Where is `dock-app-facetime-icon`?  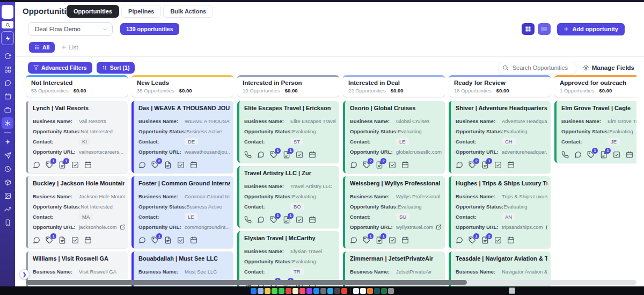 dock-app-facetime-icon is located at coordinates (281, 291).